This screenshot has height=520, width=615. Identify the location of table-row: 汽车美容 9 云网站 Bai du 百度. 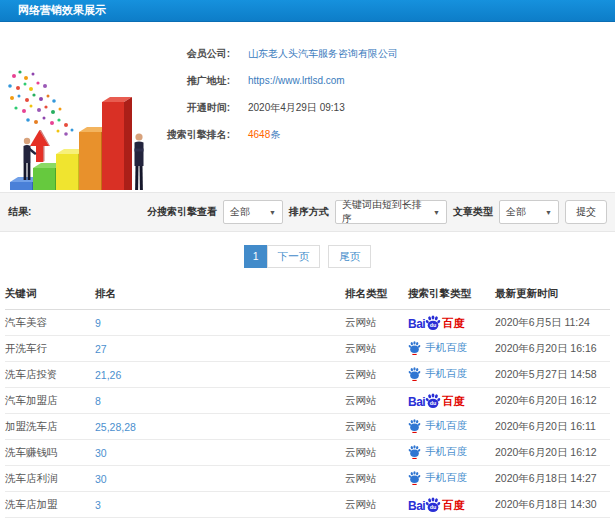
(308, 323).